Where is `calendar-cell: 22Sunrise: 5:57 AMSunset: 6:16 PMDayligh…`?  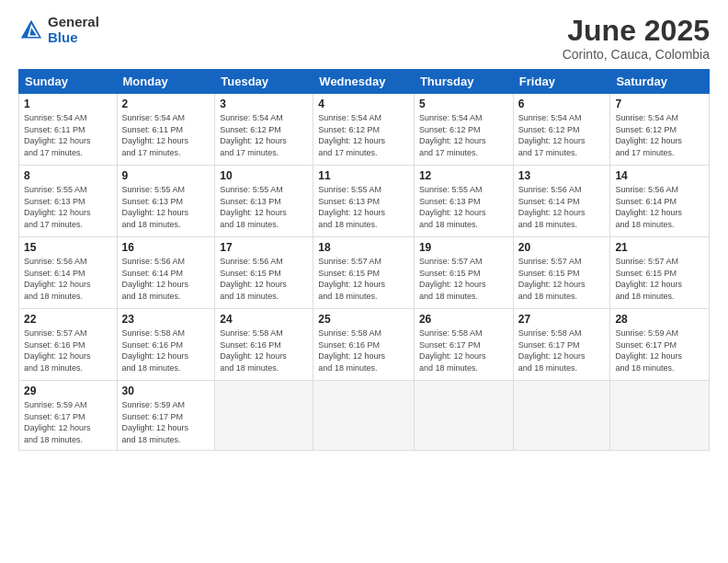 calendar-cell: 22Sunrise: 5:57 AMSunset: 6:16 PMDayligh… is located at coordinates (68, 345).